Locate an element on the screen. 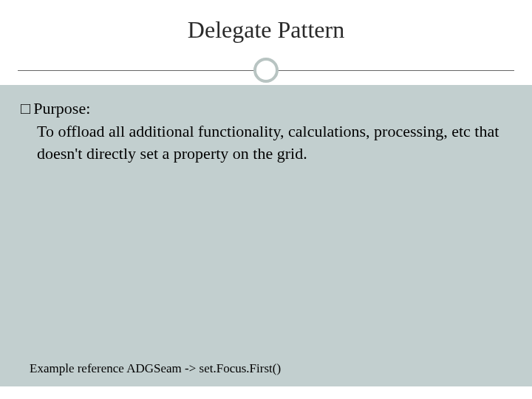 The image size is (532, 399). circle-ornament-icon is located at coordinates (266, 70).